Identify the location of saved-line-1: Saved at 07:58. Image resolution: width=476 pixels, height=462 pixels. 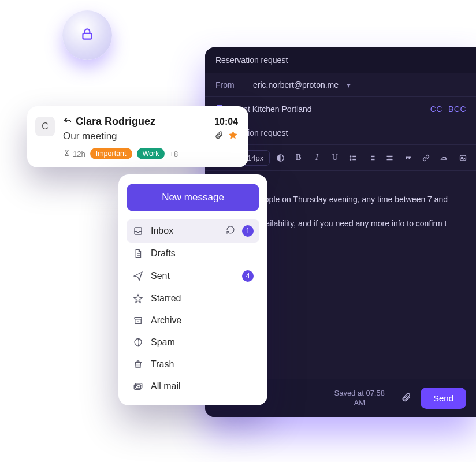
(359, 394).